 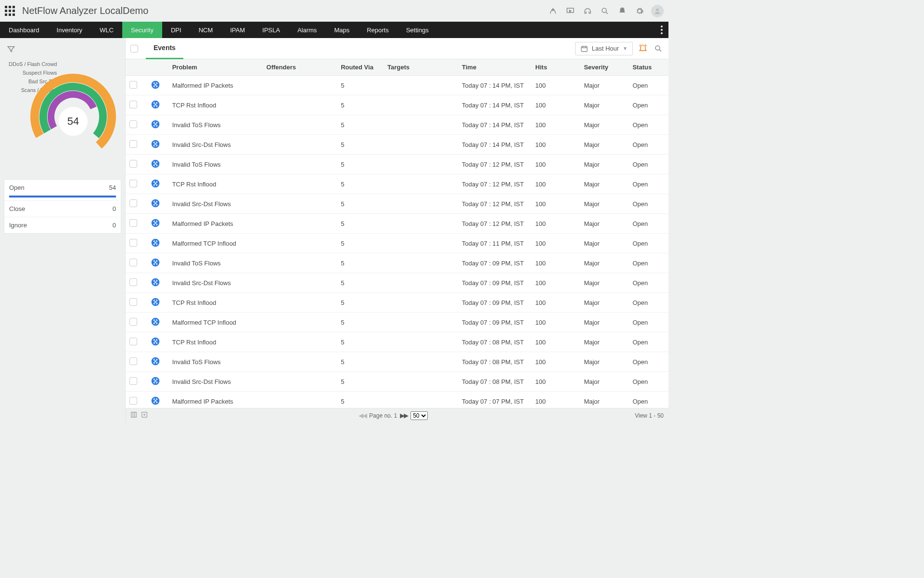 What do you see at coordinates (553, 11) in the screenshot?
I see `rocket-icon` at bounding box center [553, 11].